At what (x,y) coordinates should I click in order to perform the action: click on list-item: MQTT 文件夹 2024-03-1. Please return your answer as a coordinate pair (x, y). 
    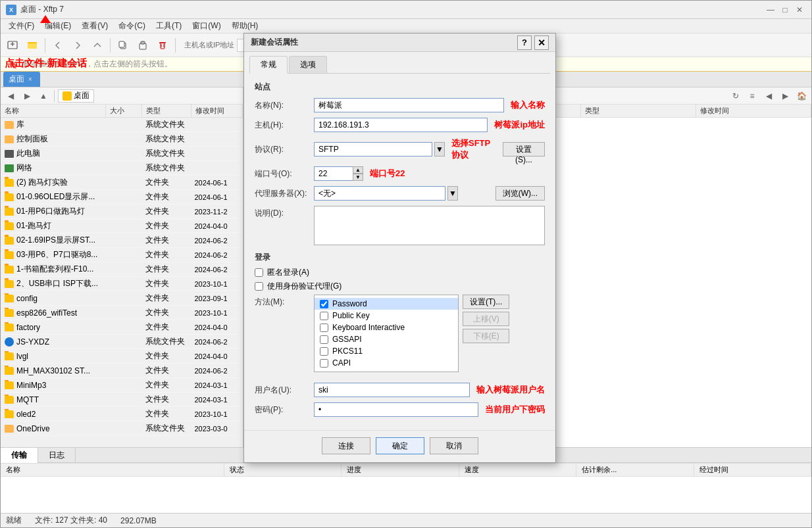
    Looking at the image, I should click on (122, 400).